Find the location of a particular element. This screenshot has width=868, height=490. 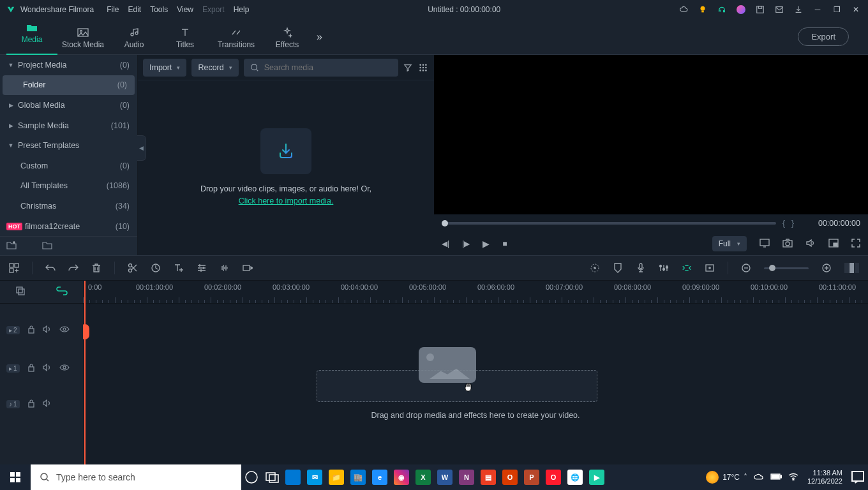

download-icon is located at coordinates (798, 10).